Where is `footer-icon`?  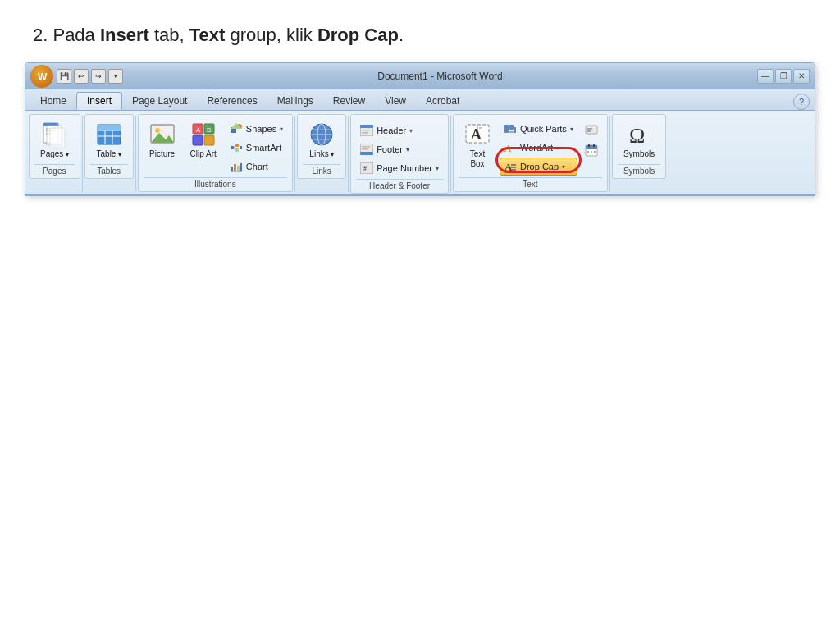
footer-icon is located at coordinates (367, 149).